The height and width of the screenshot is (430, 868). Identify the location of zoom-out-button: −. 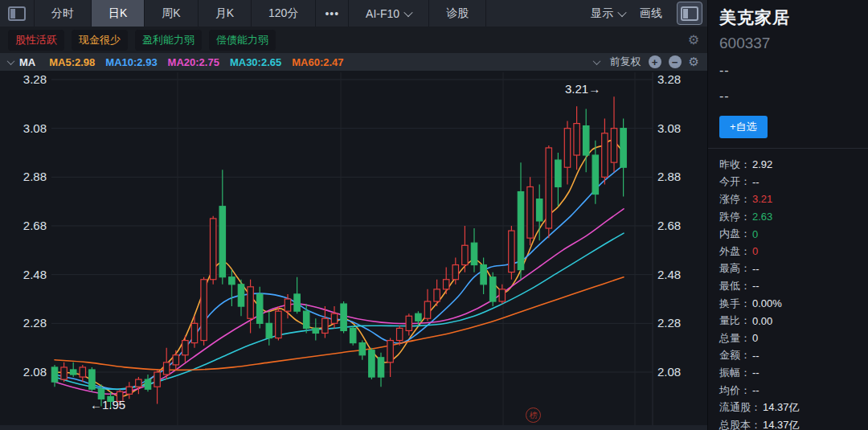
(675, 62).